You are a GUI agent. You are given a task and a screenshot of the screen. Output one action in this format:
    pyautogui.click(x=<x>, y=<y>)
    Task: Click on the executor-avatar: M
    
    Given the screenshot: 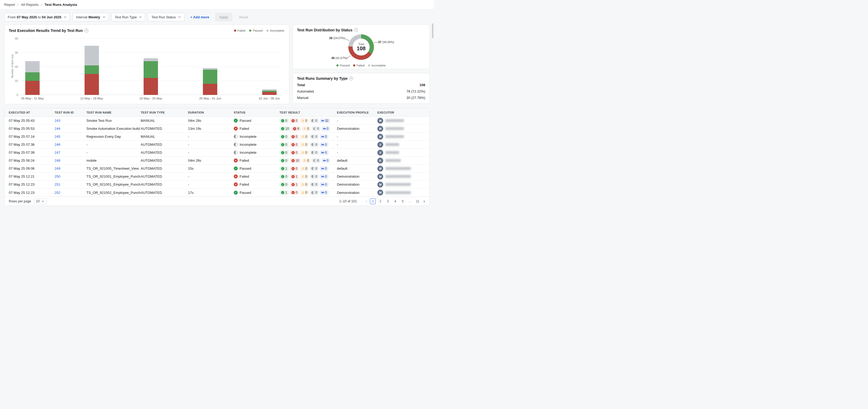 What is the action you would take?
    pyautogui.click(x=380, y=185)
    